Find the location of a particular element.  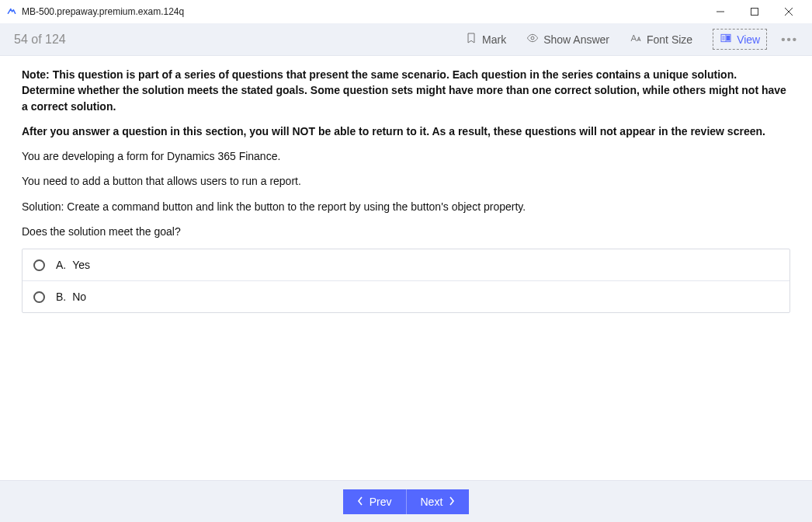

chevron-right-icon is located at coordinates (452, 502).